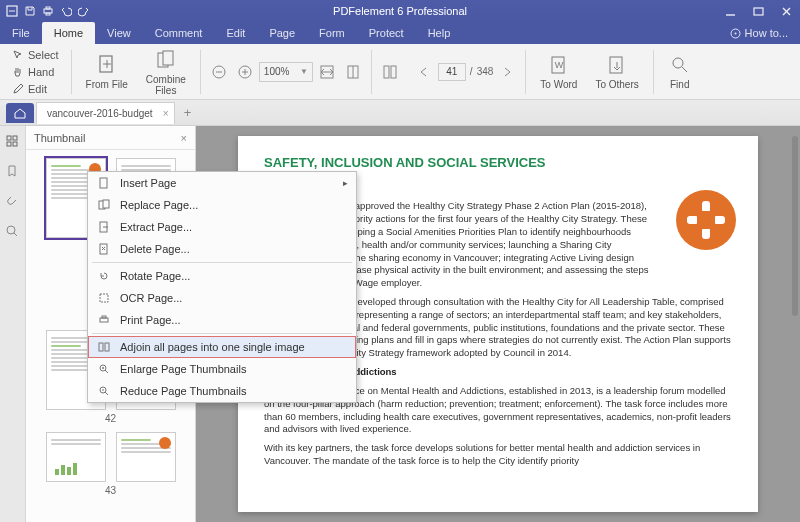  What do you see at coordinates (13, 202) in the screenshot?
I see `attachments-icon` at bounding box center [13, 202].